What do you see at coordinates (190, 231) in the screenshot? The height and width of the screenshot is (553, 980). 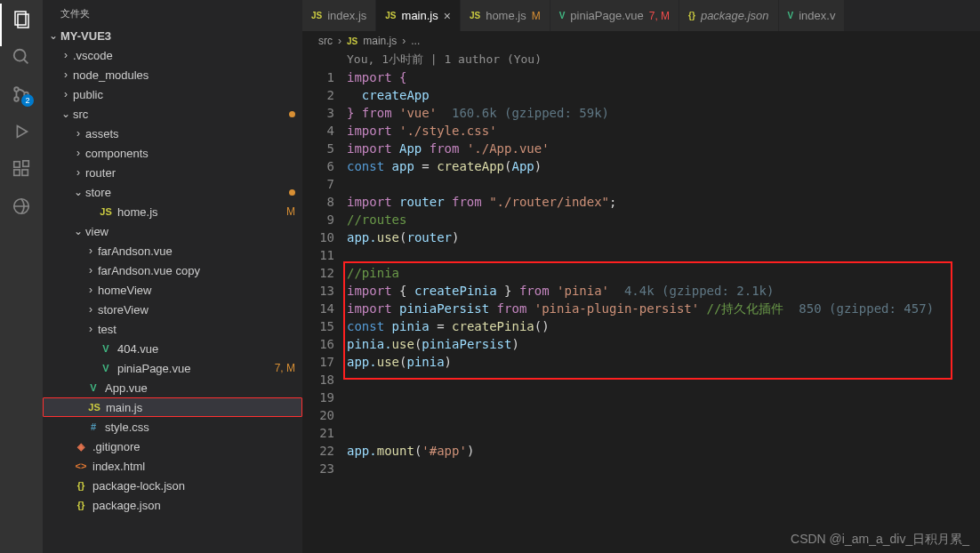 I see `tree-item-label: view` at bounding box center [190, 231].